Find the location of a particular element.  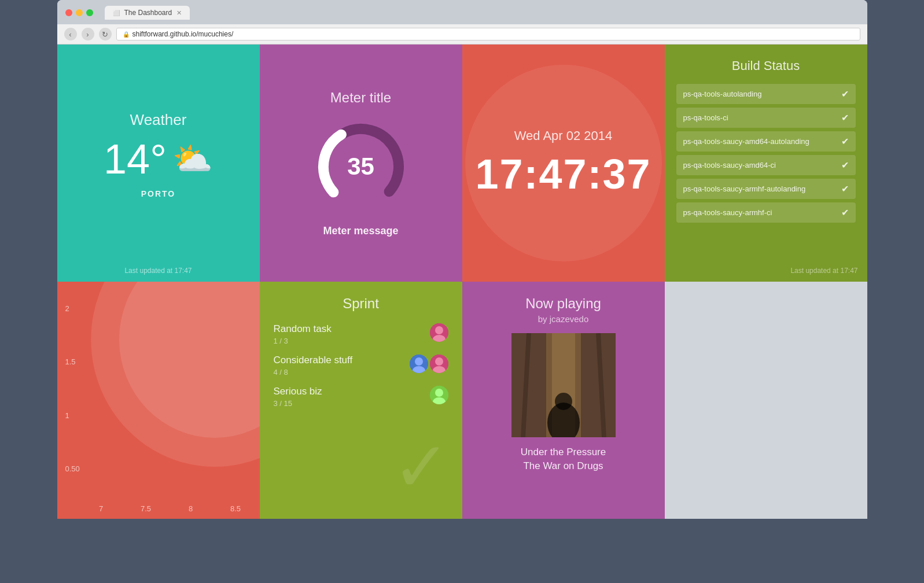

build-updated: Last updated at 17:47 is located at coordinates (824, 271).